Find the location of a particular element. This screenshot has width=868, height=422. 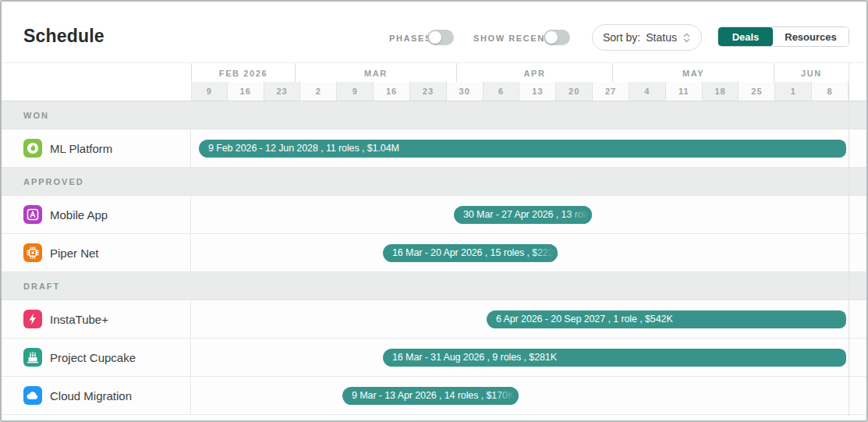

week-date-label: 4 is located at coordinates (647, 91).